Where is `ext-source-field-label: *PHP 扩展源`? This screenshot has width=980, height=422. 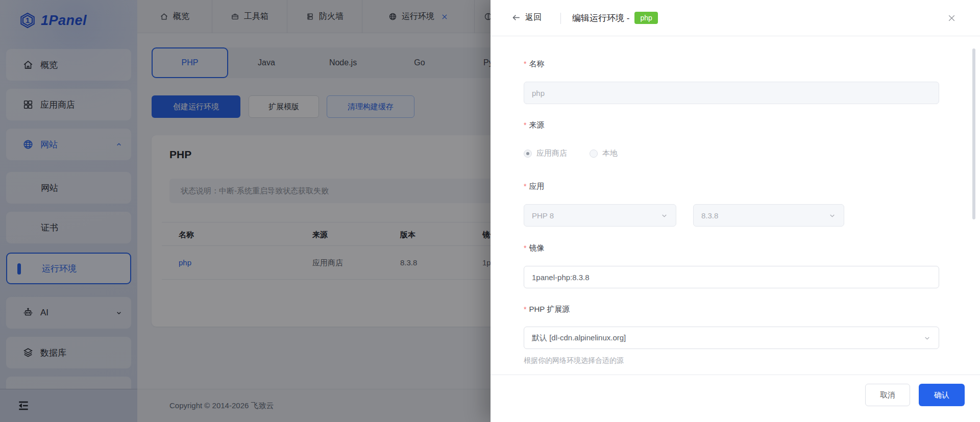
ext-source-field-label: *PHP 扩展源 is located at coordinates (547, 309).